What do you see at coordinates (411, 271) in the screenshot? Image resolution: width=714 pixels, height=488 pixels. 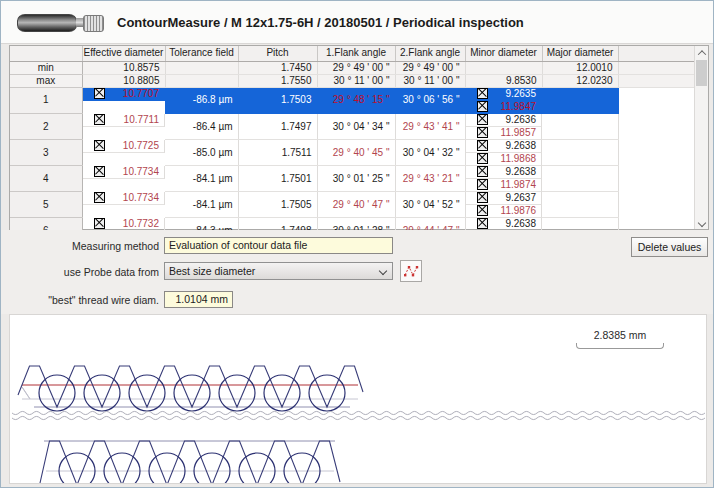 I see `probe-points-icon` at bounding box center [411, 271].